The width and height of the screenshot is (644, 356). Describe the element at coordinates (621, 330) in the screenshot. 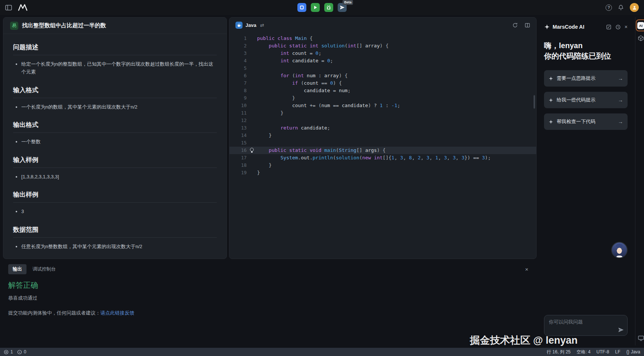

I see `send-message-icon` at that location.